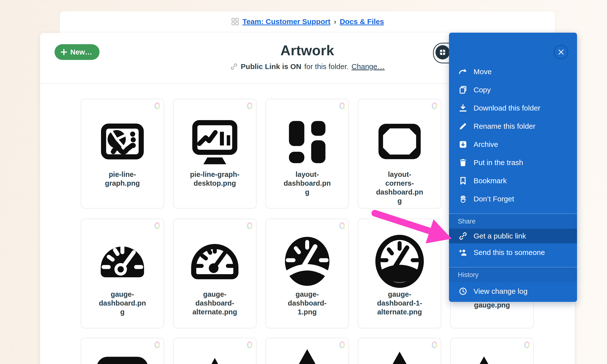 The height and width of the screenshot is (364, 607). I want to click on gauge-solid-icon, so click(122, 261).